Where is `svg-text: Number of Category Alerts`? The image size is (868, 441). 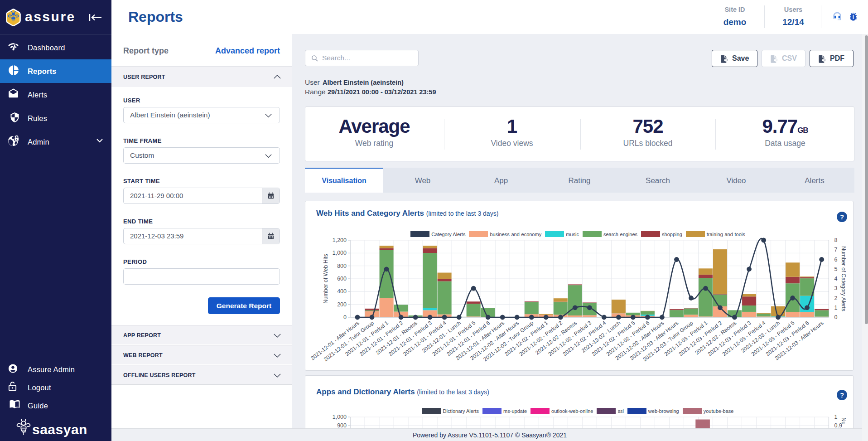 svg-text: Number of Category Alerts is located at coordinates (844, 279).